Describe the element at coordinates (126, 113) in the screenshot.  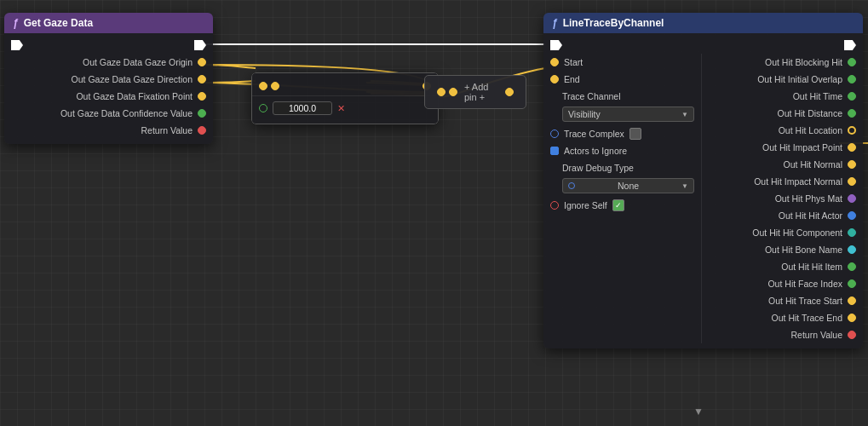
I see `pin-label-confidence: Out Gaze Data Confidence Value` at that location.